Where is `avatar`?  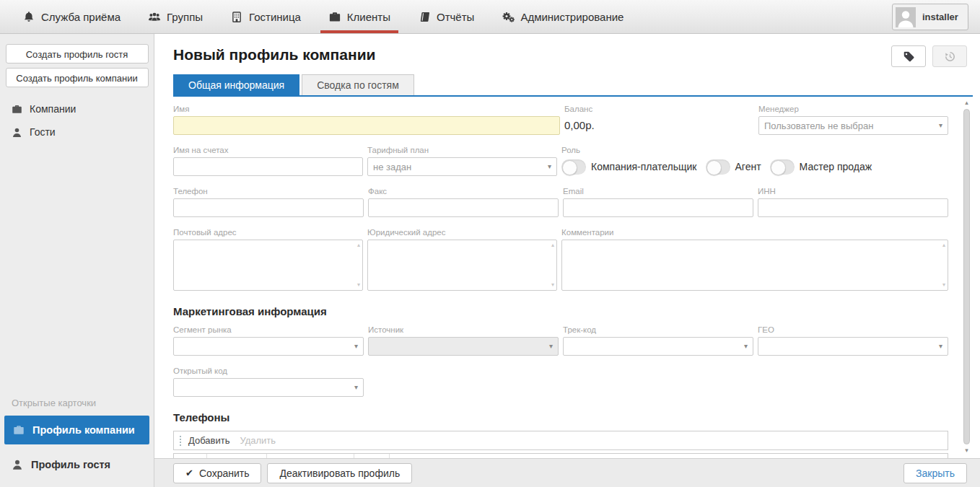
avatar is located at coordinates (906, 17).